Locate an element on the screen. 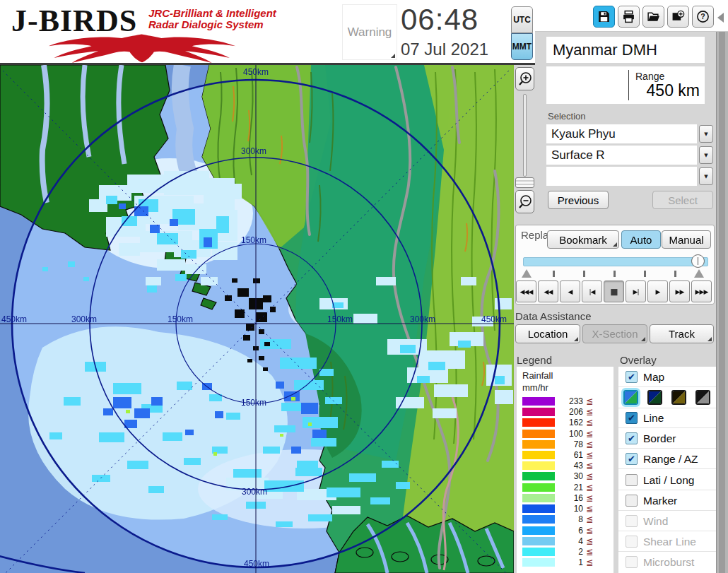  option-select-value is located at coordinates (622, 177).